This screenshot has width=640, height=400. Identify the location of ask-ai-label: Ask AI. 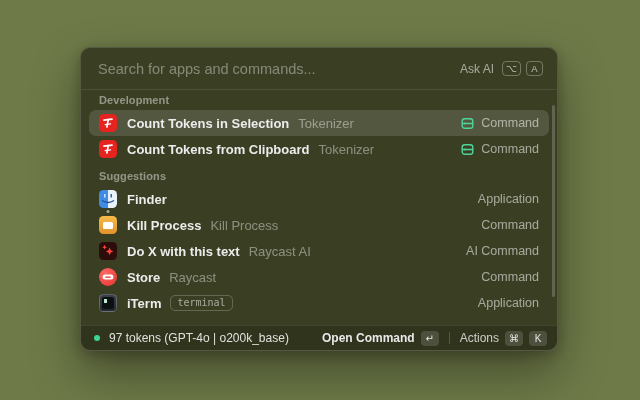
(477, 69).